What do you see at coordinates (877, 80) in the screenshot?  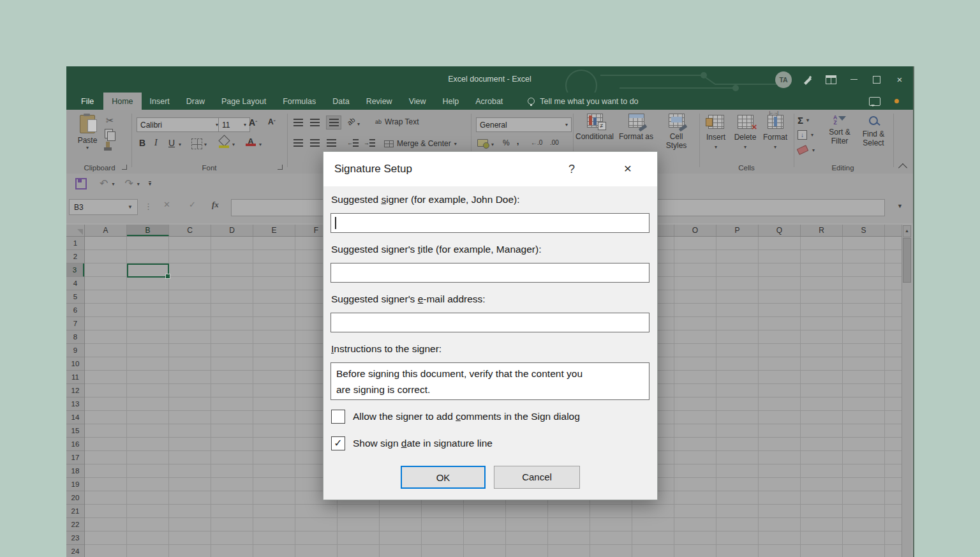 I see `maximize-button` at bounding box center [877, 80].